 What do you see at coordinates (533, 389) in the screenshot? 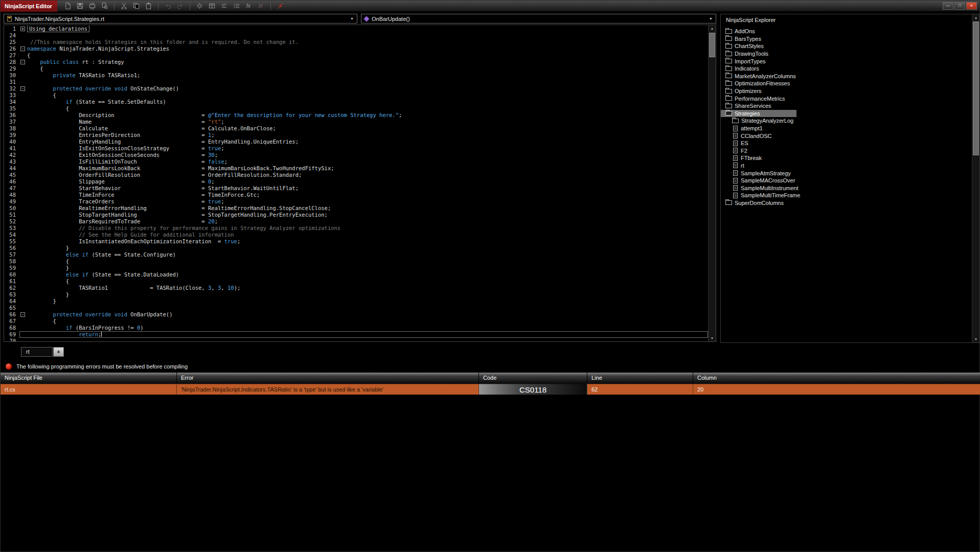
I see `error-row-cell-code: CS0118` at bounding box center [533, 389].